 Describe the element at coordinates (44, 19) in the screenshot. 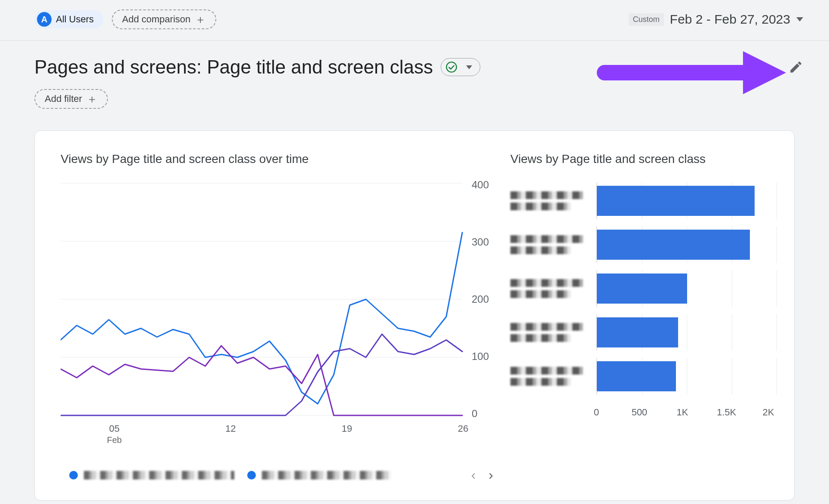

I see `segment-avatar: A` at that location.